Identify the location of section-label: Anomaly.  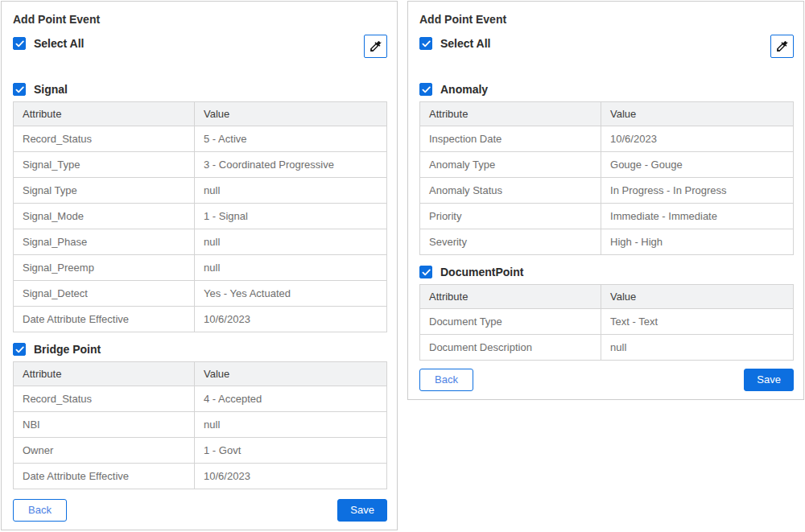
(464, 89).